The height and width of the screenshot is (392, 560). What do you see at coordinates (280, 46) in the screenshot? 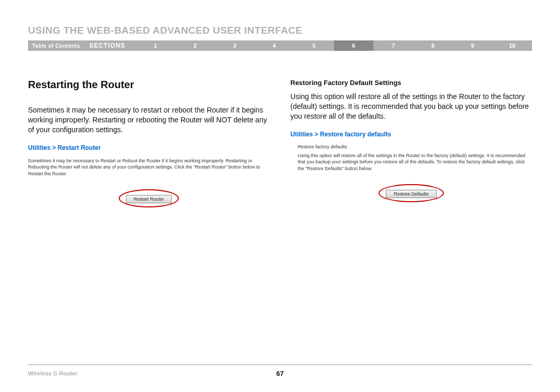
I see `section-nav-bar: Table of Contents SECTIONS 1 2 3 4 5 6 7…` at bounding box center [280, 46].